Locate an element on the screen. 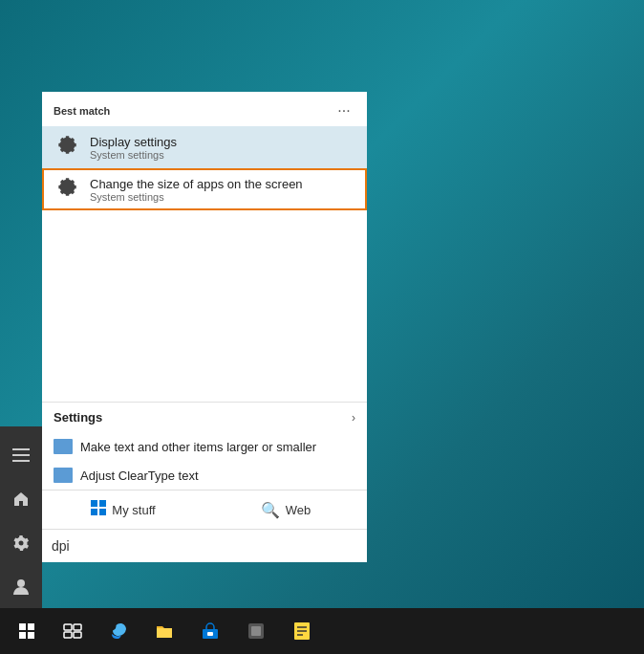 The height and width of the screenshot is (654, 644). make-text-larger-item: Make text and other items larger or smal… is located at coordinates (204, 447).